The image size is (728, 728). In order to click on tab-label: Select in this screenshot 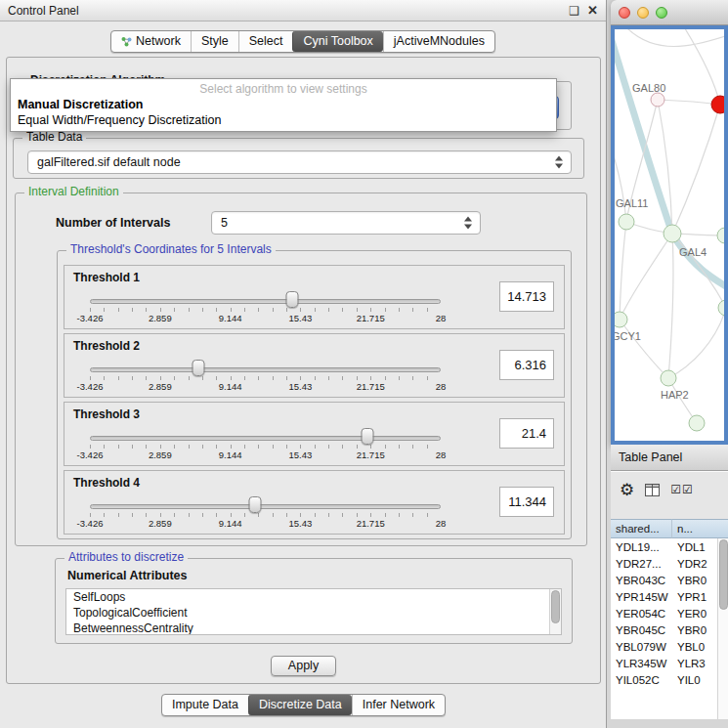, I will do `click(266, 41)`.